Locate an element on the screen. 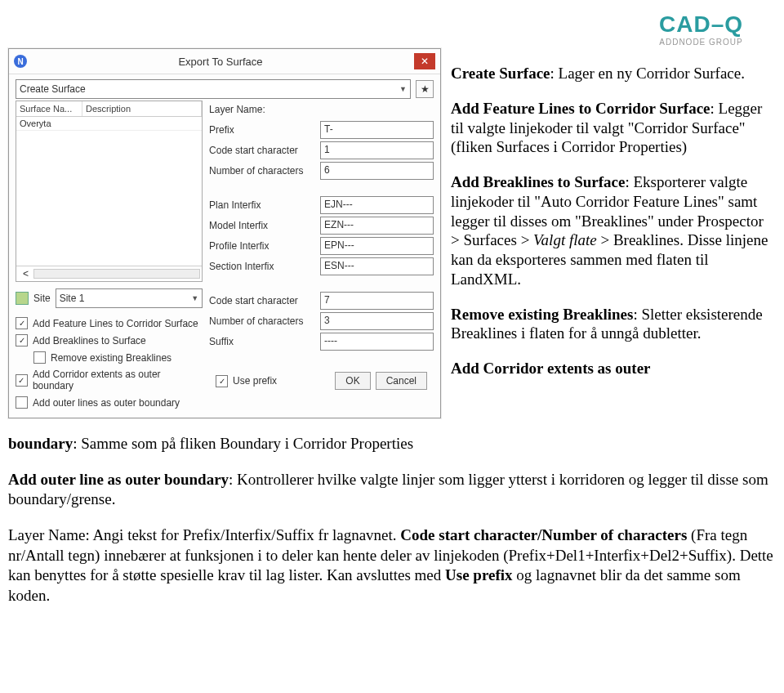 The width and height of the screenshot is (784, 693). code-start-1-input: 1 is located at coordinates (377, 150).